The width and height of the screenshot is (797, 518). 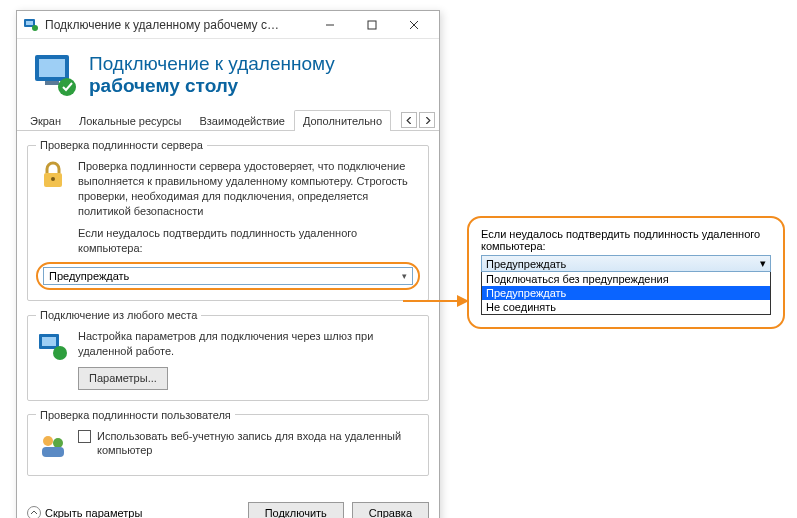 I want to click on callout-option: Предупреждать, so click(x=626, y=293).